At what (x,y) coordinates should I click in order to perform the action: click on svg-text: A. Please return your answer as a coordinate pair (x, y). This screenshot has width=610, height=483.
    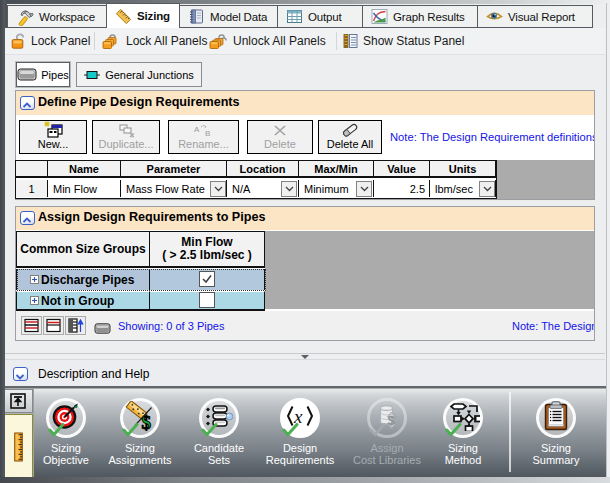
    Looking at the image, I should click on (197, 130).